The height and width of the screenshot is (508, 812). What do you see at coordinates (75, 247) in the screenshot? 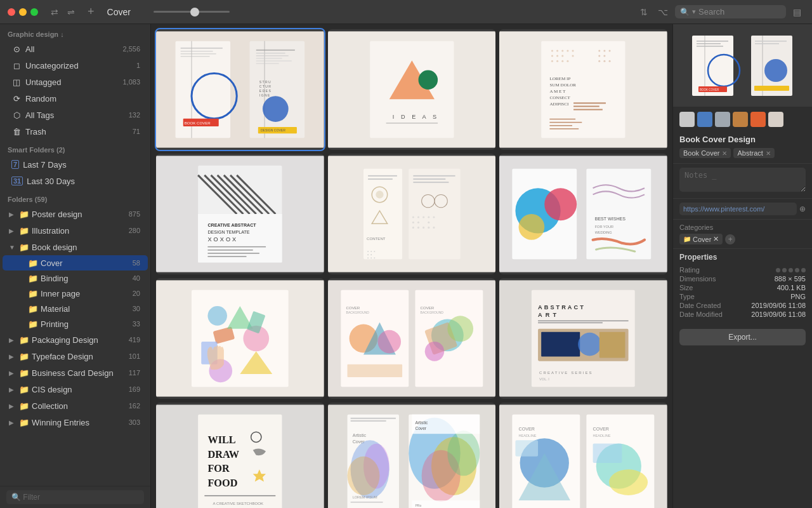
I see `sidebar-item-book-design: ▼ 📁 Book design` at bounding box center [75, 247].